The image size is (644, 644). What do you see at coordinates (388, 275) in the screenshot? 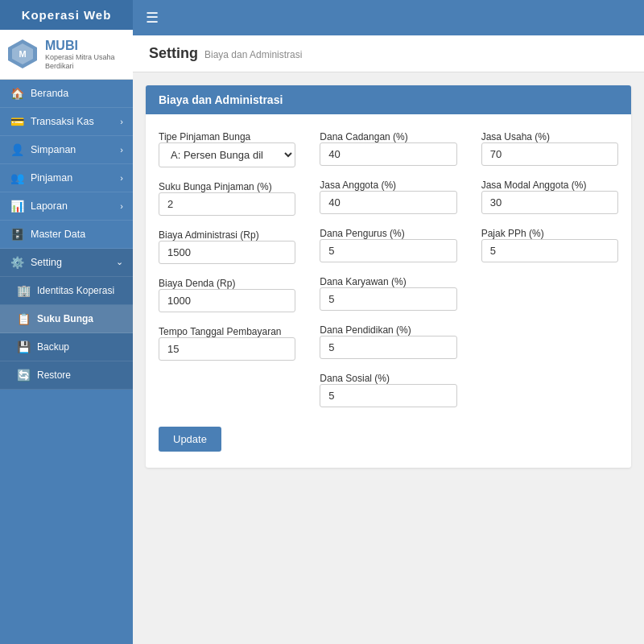
I see `form-col-2: Dana Cadangan (%) Jasa Anggota (%) Dana …` at bounding box center [388, 275].